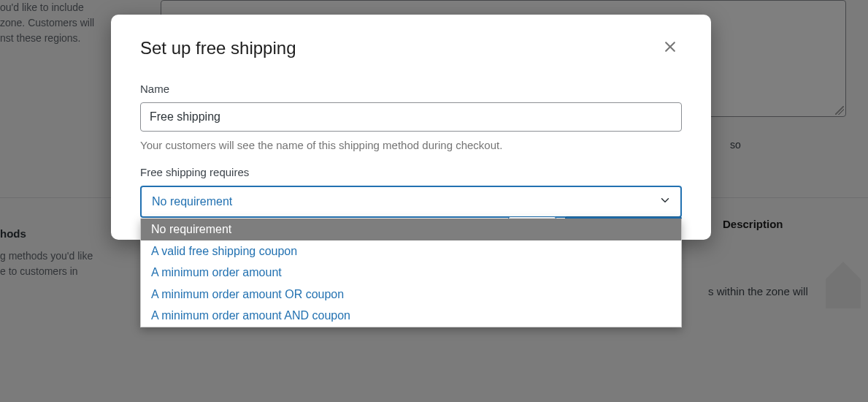 Image resolution: width=868 pixels, height=402 pixels. I want to click on requires-select: No requirement, so click(411, 202).